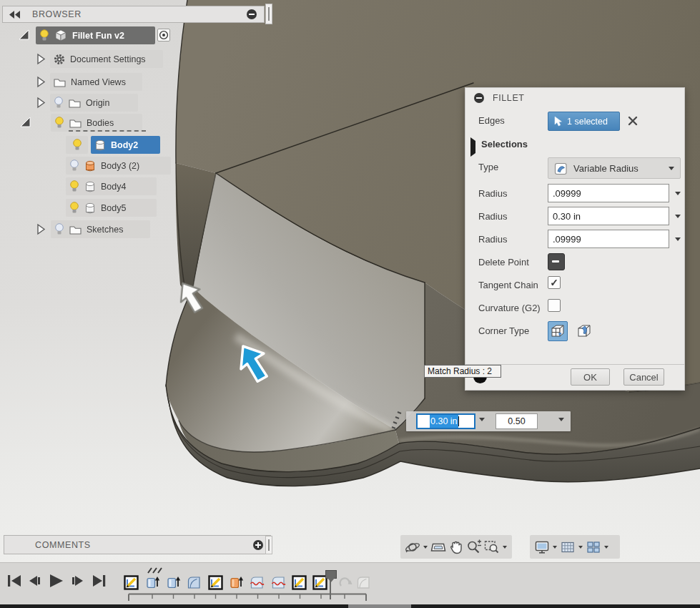 The image size is (700, 608). What do you see at coordinates (330, 589) in the screenshot?
I see `timeline-position-marker-line` at bounding box center [330, 589].